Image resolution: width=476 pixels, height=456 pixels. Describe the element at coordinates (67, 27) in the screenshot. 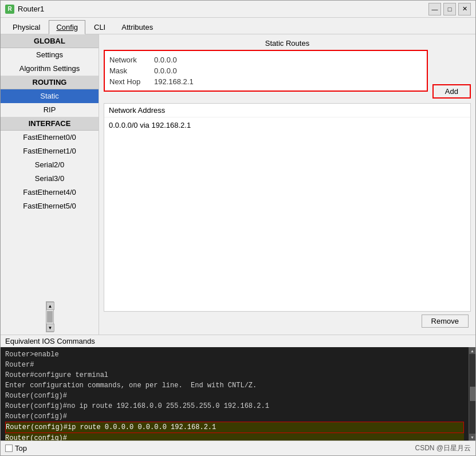

I see `tab-config: Config` at that location.